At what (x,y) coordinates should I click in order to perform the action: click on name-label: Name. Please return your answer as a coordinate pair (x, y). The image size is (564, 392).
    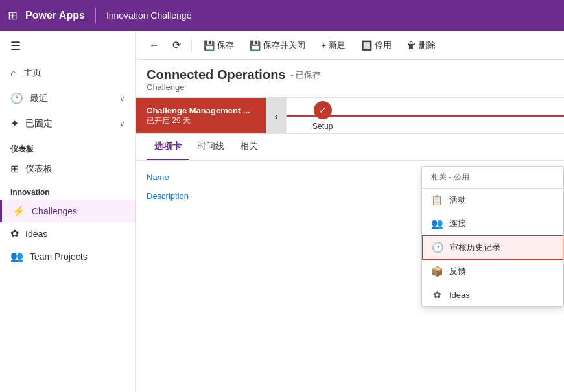
    Looking at the image, I should click on (185, 175).